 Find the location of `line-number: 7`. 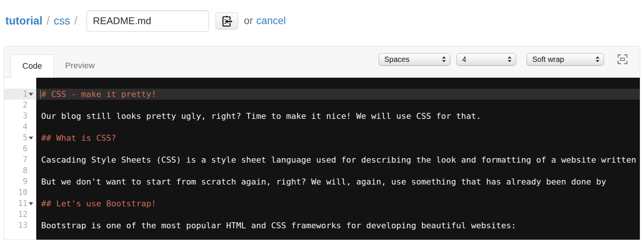

line-number: 7 is located at coordinates (25, 160).